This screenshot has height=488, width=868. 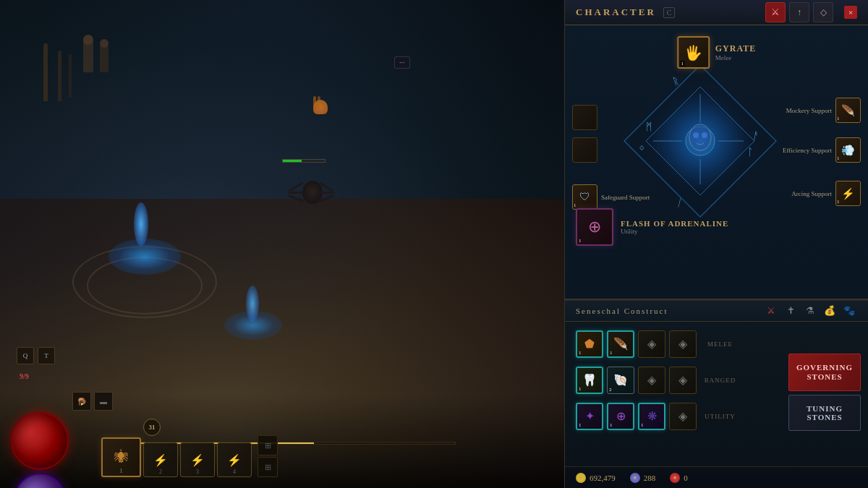 I want to click on utility-skill-icon: ⊕ 1, so click(x=595, y=227).